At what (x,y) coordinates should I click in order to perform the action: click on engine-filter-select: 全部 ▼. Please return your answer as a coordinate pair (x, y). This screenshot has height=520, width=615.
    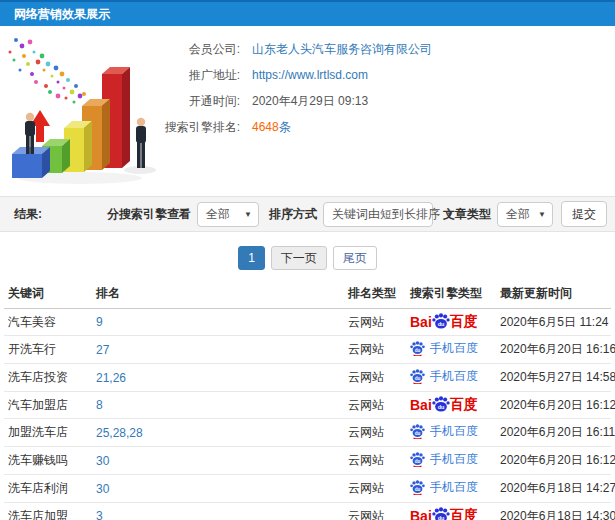
    Looking at the image, I should click on (228, 214).